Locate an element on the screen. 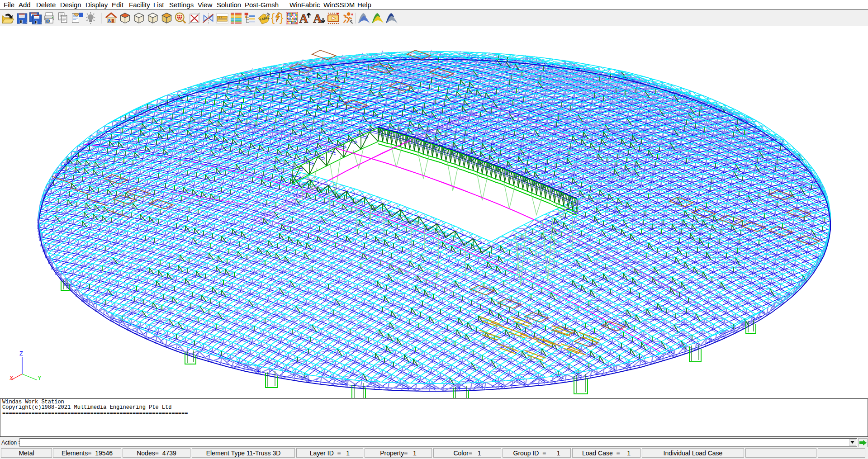 The height and width of the screenshot is (459, 868). svg-text: Z is located at coordinates (21, 354).